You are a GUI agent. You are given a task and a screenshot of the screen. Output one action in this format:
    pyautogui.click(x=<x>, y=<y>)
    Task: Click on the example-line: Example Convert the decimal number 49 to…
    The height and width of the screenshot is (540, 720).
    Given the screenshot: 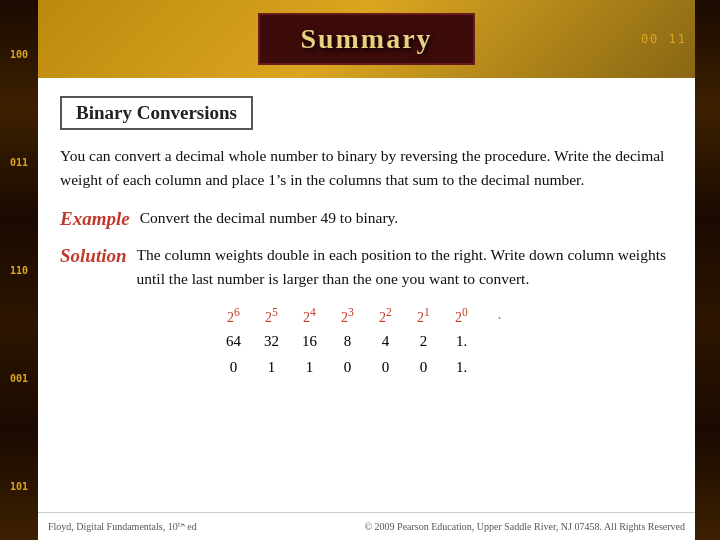 What is the action you would take?
    pyautogui.click(x=366, y=220)
    